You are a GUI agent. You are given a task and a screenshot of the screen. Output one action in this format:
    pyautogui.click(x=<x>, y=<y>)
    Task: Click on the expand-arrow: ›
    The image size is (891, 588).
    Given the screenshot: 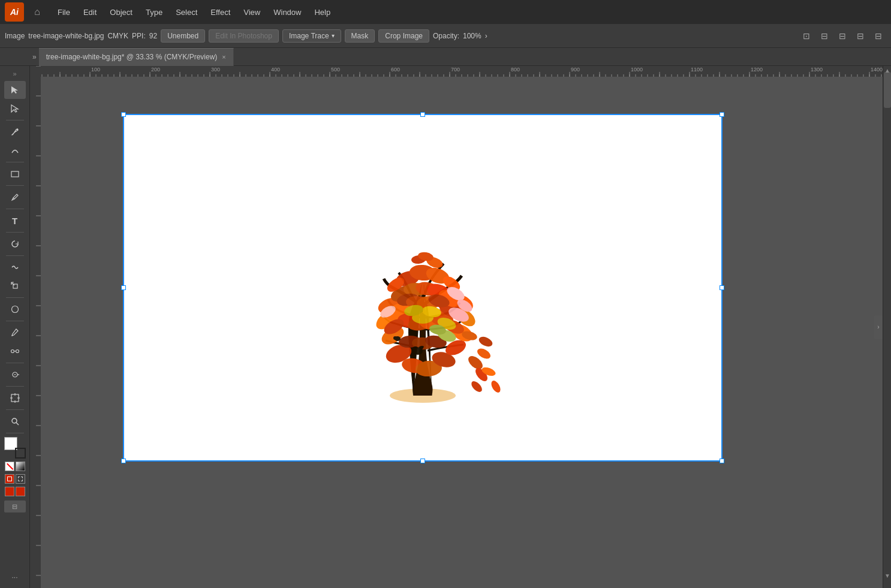 What is the action you would take?
    pyautogui.click(x=486, y=36)
    